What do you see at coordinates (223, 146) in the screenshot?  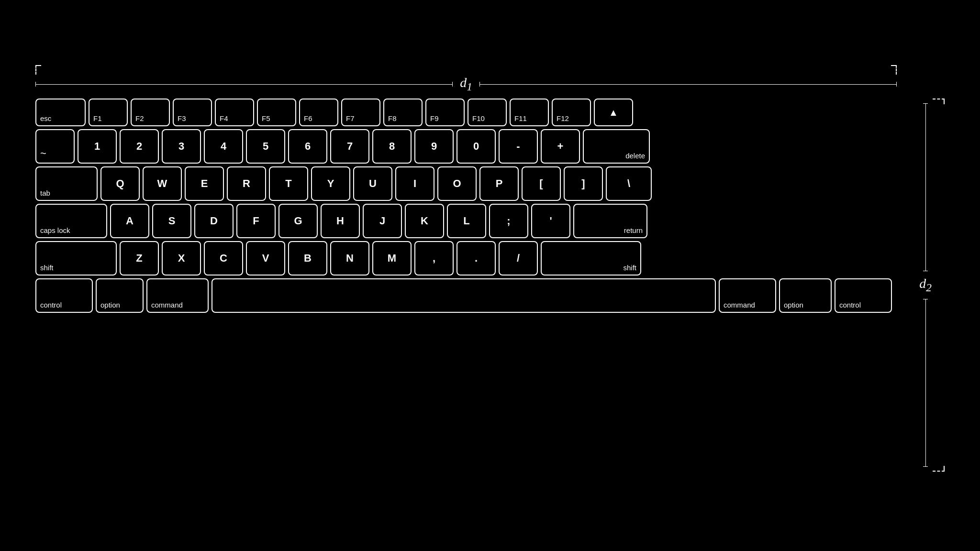 I see `key-4: 4` at bounding box center [223, 146].